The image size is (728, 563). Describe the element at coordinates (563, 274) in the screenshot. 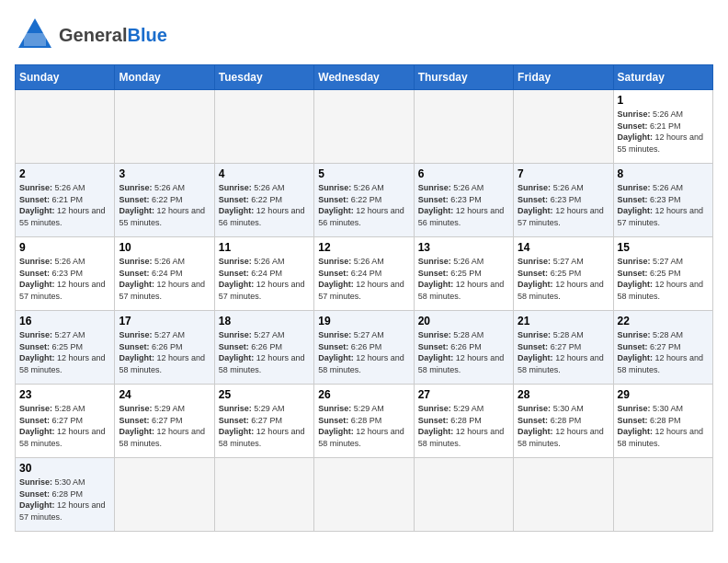

I see `calendar-day-cell: 14Sunrise: 5:27 AMSunset: 6:25 PMDayligh…` at that location.